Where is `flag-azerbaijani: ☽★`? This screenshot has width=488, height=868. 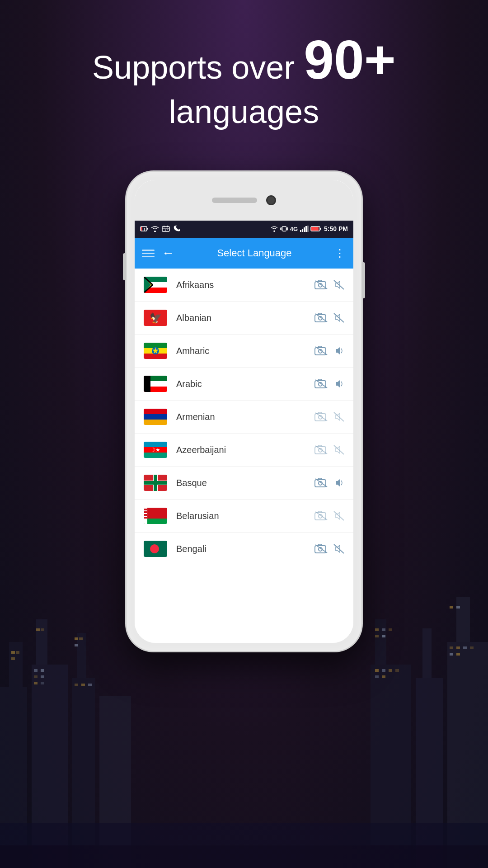 flag-azerbaijani: ☽★ is located at coordinates (155, 450).